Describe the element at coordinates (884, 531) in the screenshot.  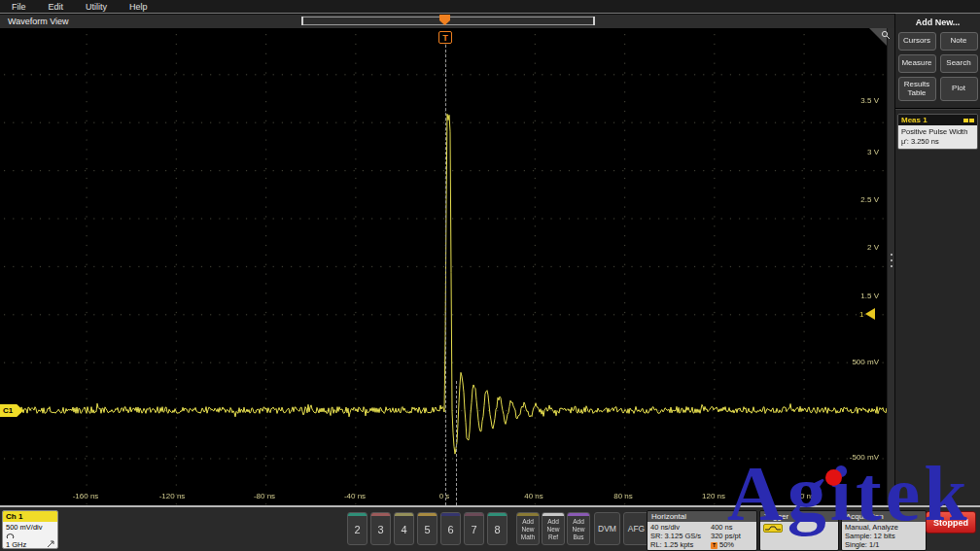
I see `acquisition-panel: Acquisition Manual, Analyze Sample: 12 b…` at that location.